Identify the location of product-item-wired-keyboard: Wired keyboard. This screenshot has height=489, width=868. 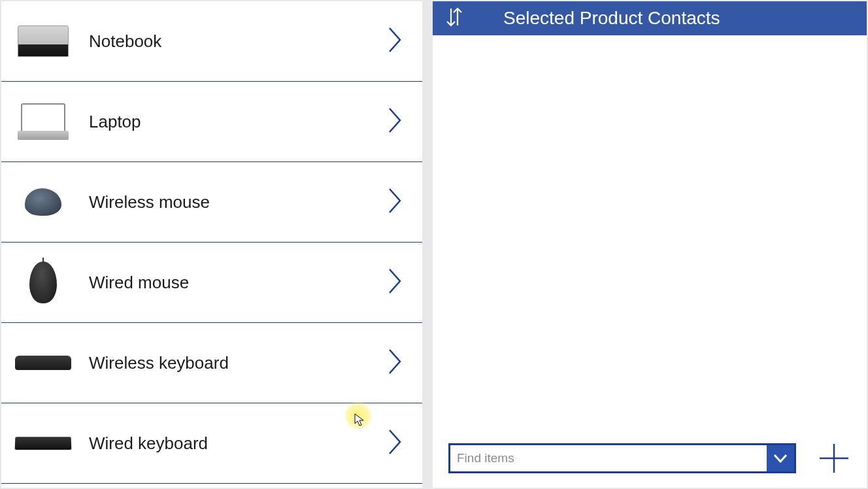
(212, 443).